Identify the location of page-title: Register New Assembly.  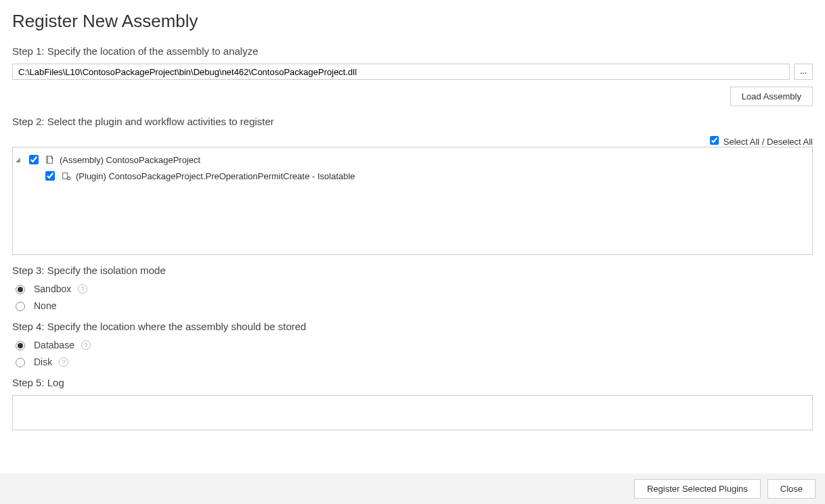
(413, 22).